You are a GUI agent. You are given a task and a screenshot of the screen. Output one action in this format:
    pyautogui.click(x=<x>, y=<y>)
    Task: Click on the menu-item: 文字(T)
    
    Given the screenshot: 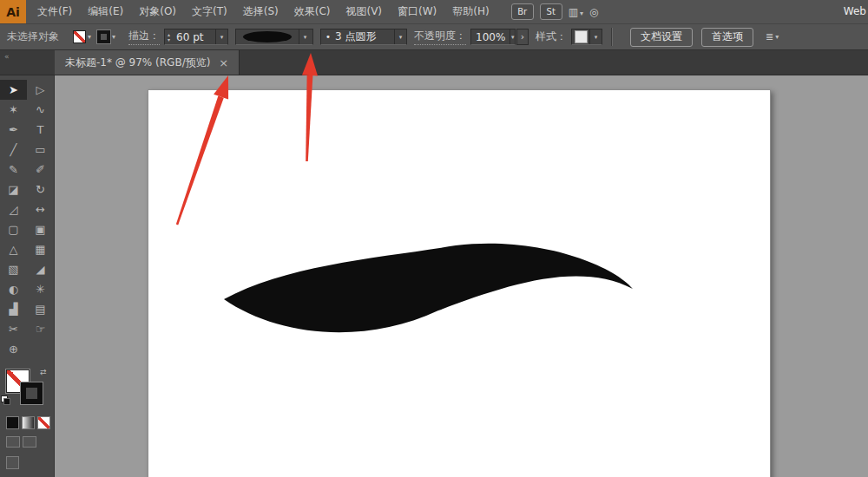 What is the action you would take?
    pyautogui.click(x=210, y=12)
    